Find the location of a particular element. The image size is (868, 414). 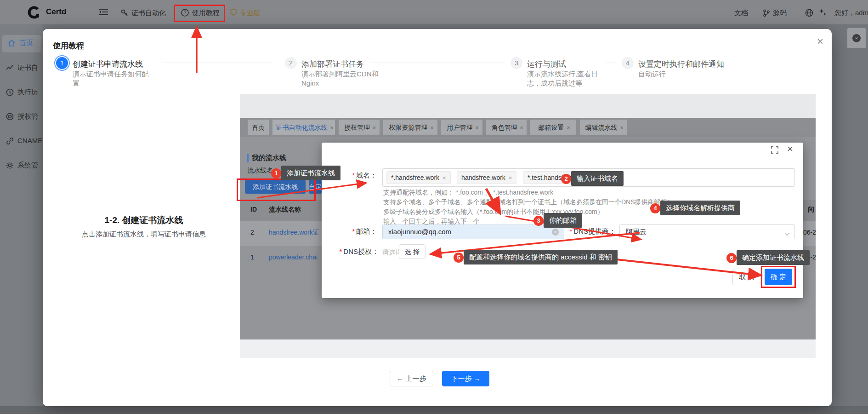

inner-page-title: 我的流水线 is located at coordinates (269, 158).